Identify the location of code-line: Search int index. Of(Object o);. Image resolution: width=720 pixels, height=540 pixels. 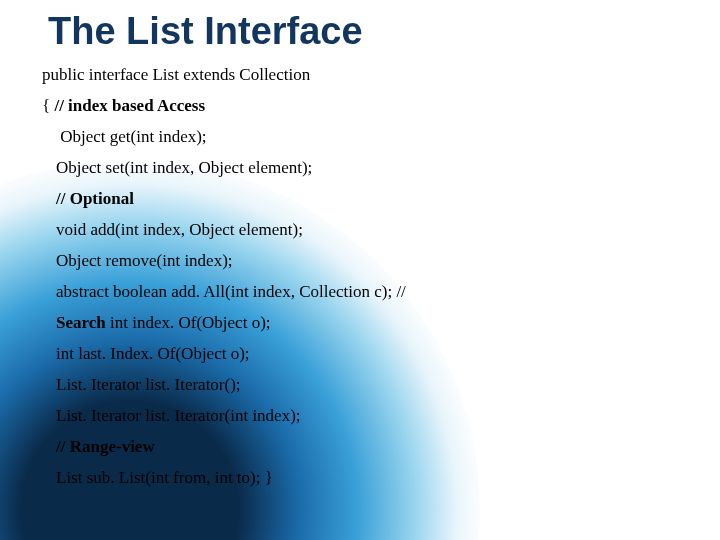
(366, 322).